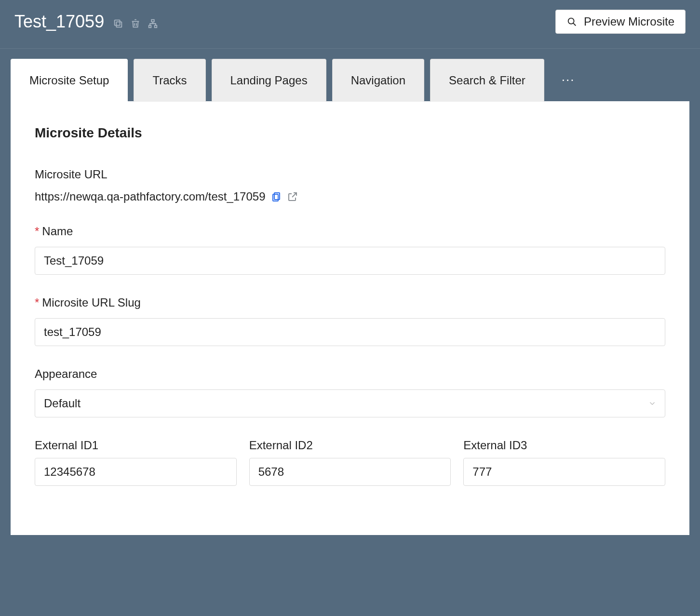 The height and width of the screenshot is (616, 700). Describe the element at coordinates (350, 261) in the screenshot. I see `name-input` at that location.